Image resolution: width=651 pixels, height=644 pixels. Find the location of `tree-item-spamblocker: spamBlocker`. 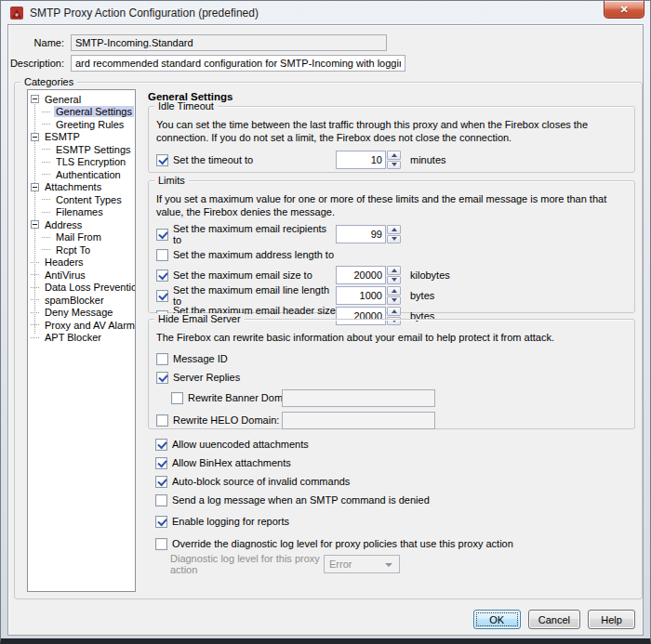

tree-item-spamblocker: spamBlocker is located at coordinates (82, 300).